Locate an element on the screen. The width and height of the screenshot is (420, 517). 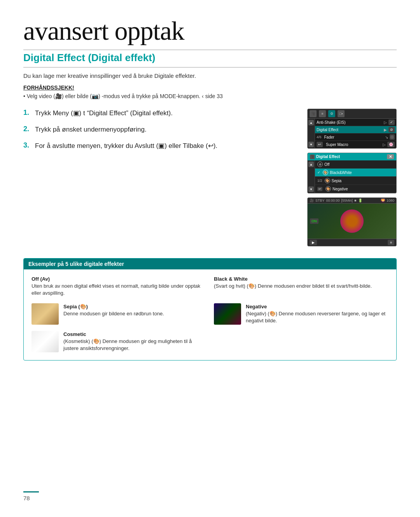
cam-row-supermacro-label: Super Macro is located at coordinates (354, 145).